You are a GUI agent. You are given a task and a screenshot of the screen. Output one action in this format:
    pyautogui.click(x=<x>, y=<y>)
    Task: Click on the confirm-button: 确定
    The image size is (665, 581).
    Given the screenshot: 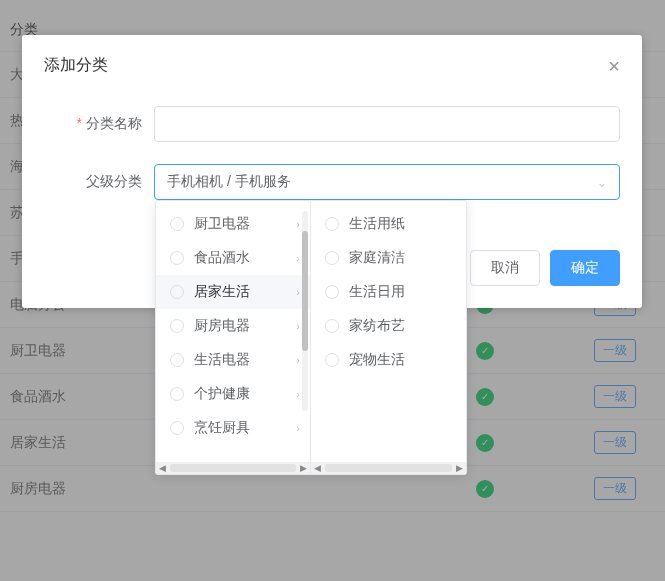 What is the action you would take?
    pyautogui.click(x=585, y=268)
    